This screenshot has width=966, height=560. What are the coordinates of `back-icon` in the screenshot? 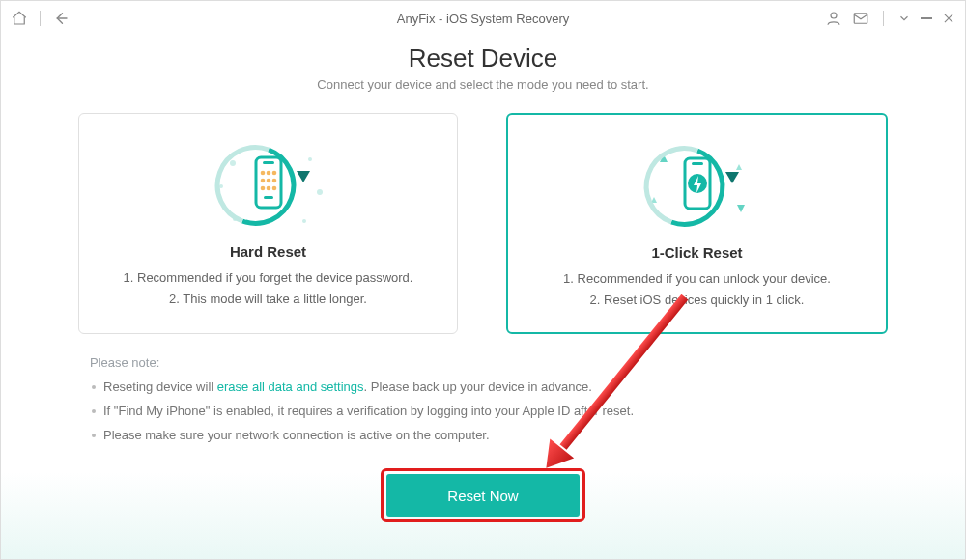 It's located at (61, 18).